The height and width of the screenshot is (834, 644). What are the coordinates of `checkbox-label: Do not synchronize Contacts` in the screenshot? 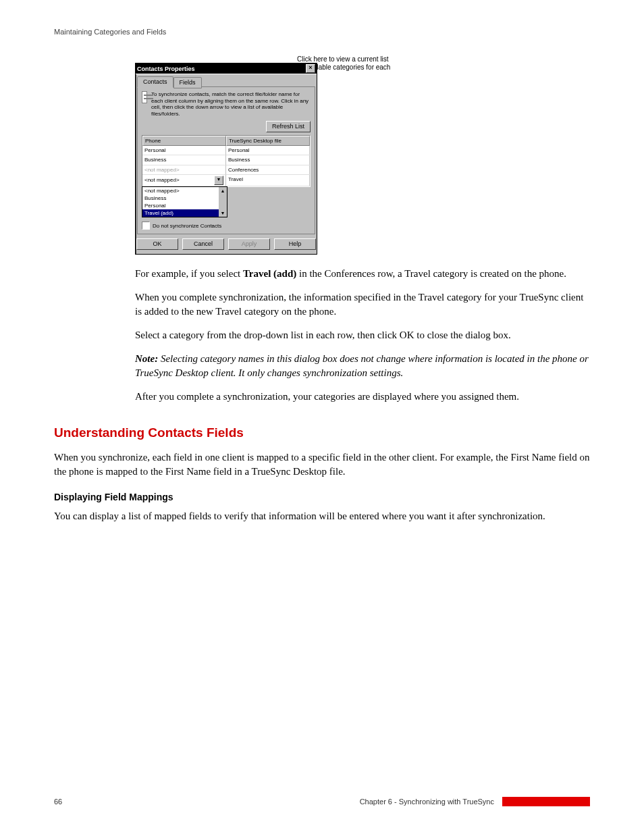 It's located at (187, 226).